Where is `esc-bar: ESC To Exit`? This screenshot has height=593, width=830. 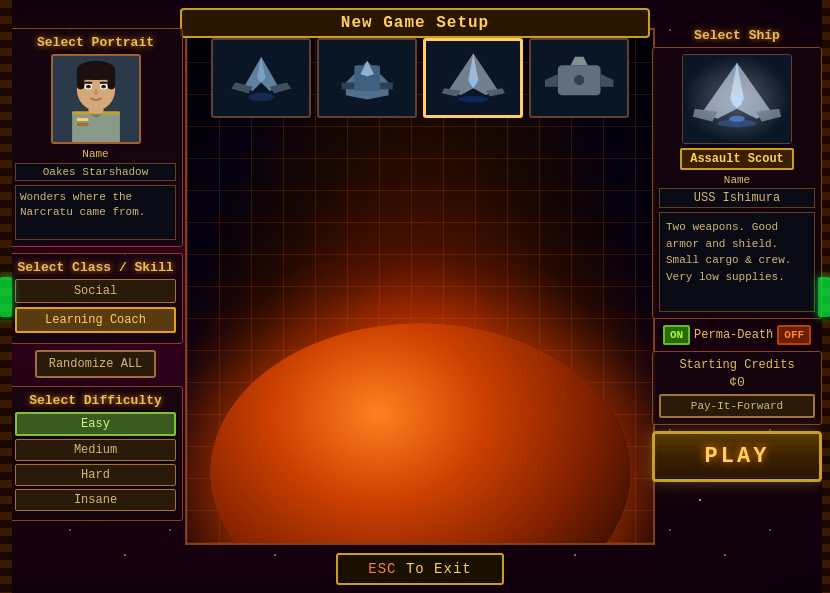
esc-bar: ESC To Exit is located at coordinates (420, 569).